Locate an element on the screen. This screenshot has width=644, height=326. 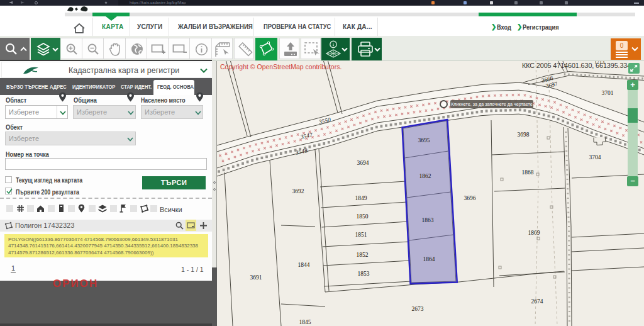
svg-text: 1845 is located at coordinates (306, 322).